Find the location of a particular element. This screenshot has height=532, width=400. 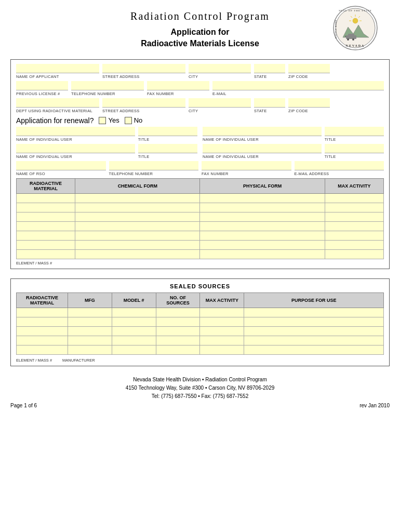

user2-title-label: TITLE is located at coordinates (354, 139).